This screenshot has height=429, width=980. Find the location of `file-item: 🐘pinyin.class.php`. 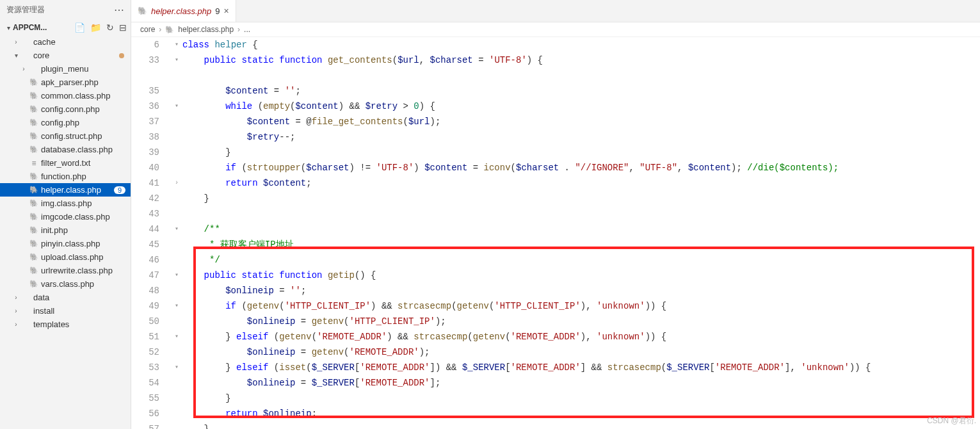

file-item: 🐘pinyin.class.php is located at coordinates (65, 243).